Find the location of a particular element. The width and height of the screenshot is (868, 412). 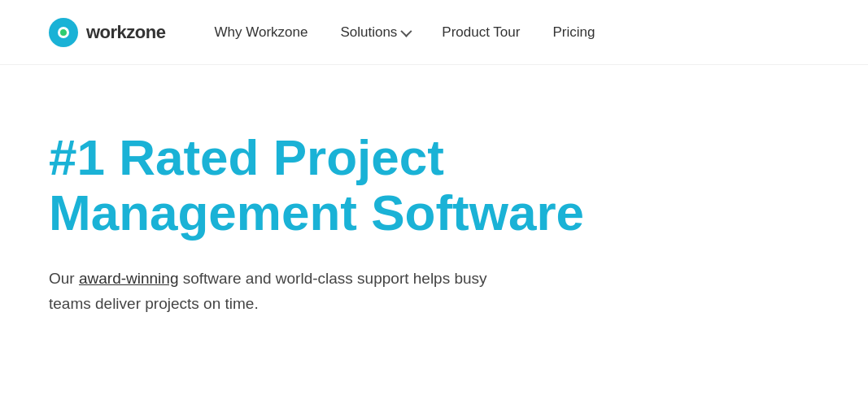

solutions-chevron-icon is located at coordinates (407, 31).